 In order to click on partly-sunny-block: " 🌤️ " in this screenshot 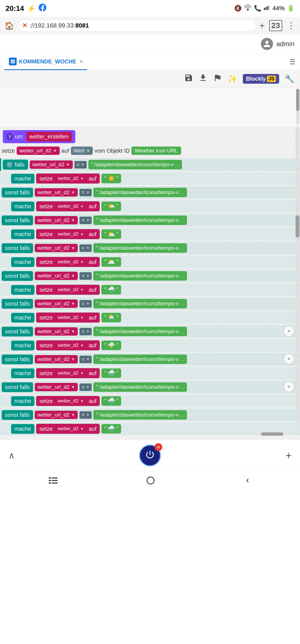, I will do `click(111, 206)`.